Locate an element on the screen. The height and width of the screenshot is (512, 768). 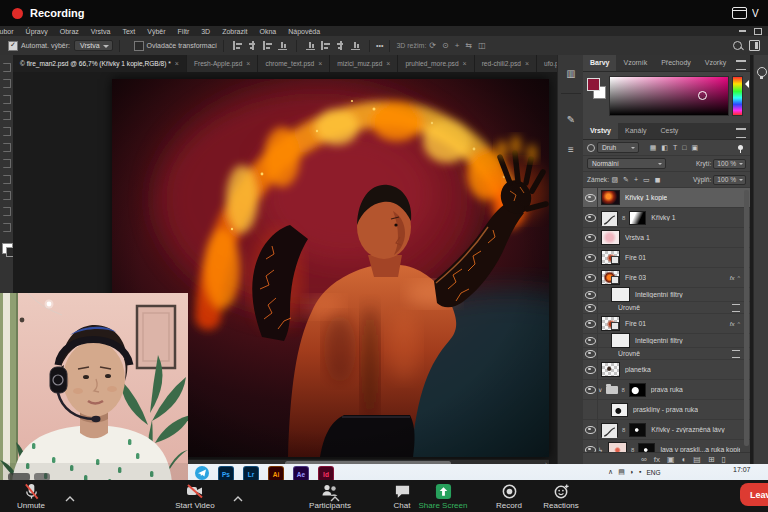
layer-row: planetka is located at coordinates (666, 370).